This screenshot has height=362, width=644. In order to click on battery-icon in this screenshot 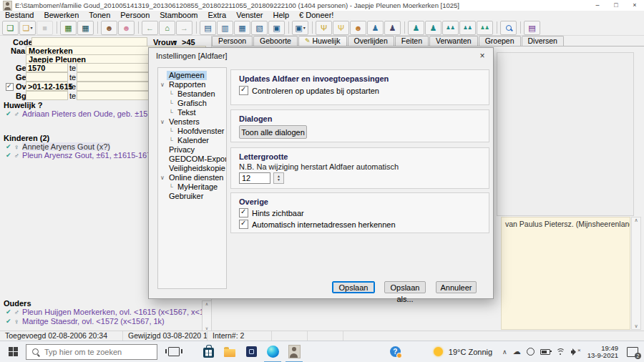, I will do `click(545, 352)`.